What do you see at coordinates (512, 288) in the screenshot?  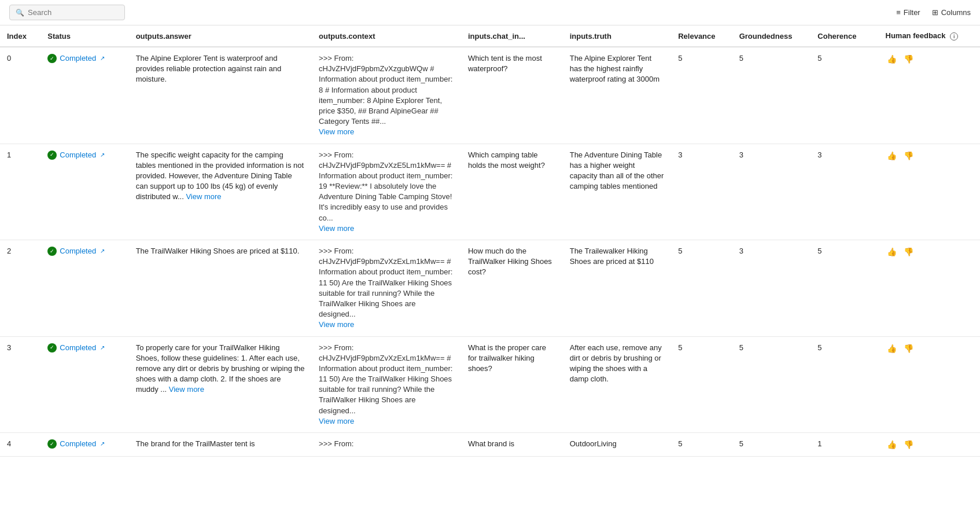 I see `cell-chat-in: How much do the TrailWalker Hiking Shoes…` at bounding box center [512, 288].